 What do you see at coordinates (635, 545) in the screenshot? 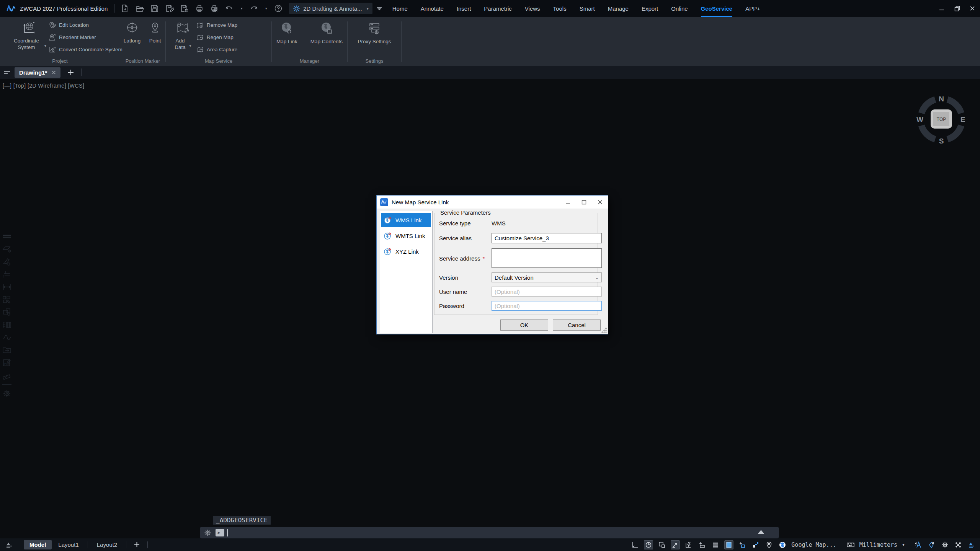
I see `ortho-mode-icon` at bounding box center [635, 545].